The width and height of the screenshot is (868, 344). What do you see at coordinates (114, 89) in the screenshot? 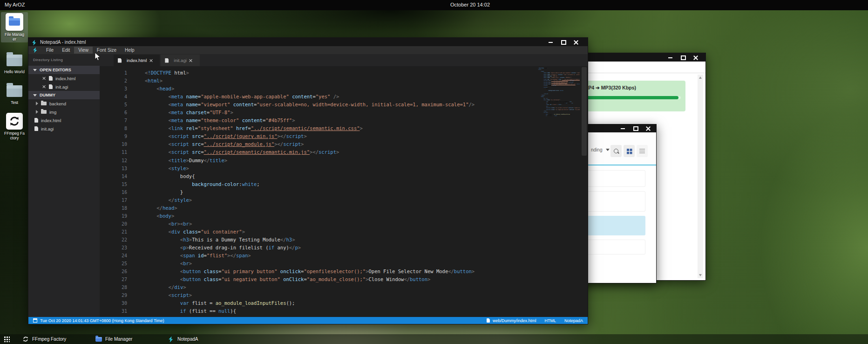
I see `line-number: 3` at bounding box center [114, 89].